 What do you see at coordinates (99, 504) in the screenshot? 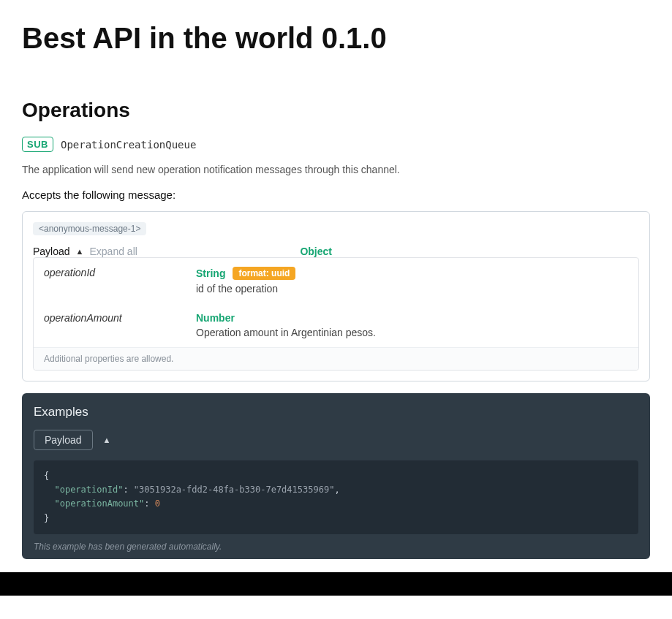
I see `json-key: "operationAmount"` at bounding box center [99, 504].